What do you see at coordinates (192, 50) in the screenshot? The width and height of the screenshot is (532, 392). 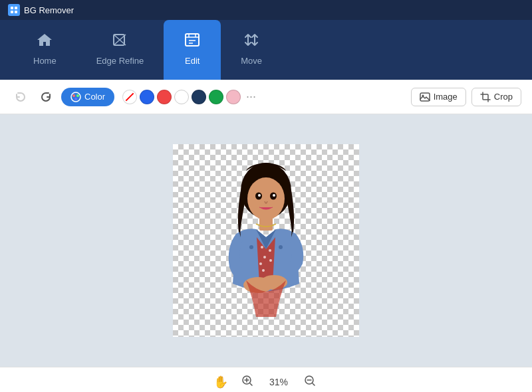 I see `nav-item-edit: Edit` at bounding box center [192, 50].